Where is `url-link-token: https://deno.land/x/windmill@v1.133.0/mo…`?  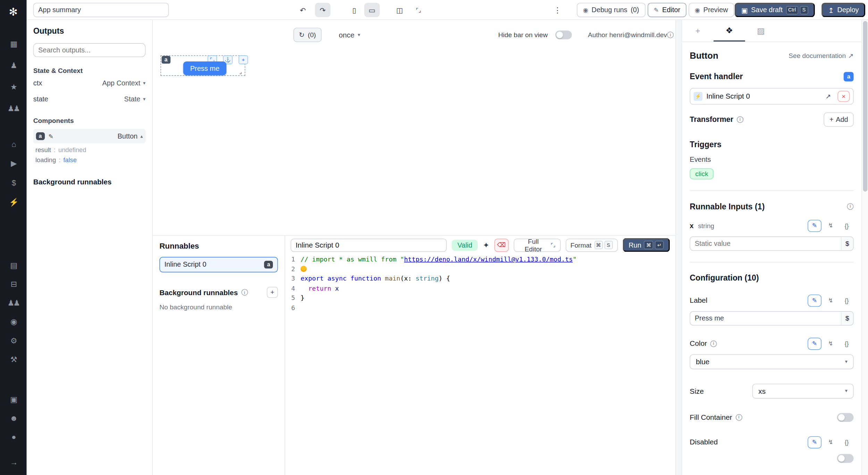
url-link-token: https://deno.land/x/windmill@v1.133.0/mo… is located at coordinates (489, 259).